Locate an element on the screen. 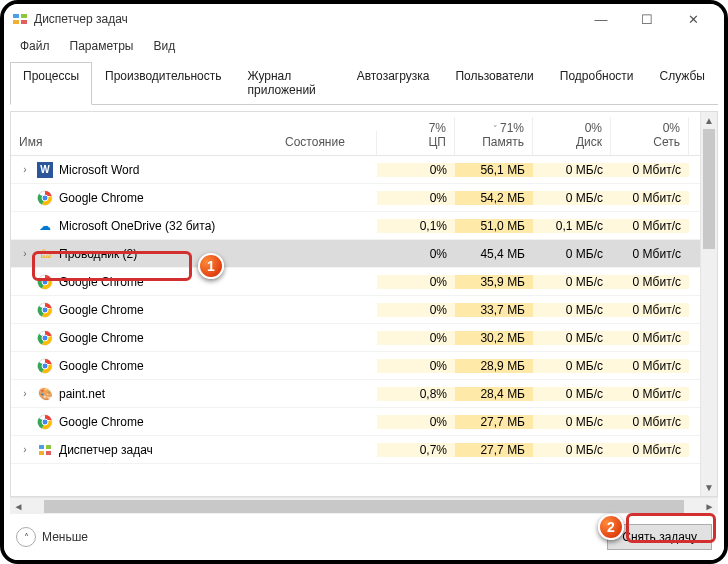 This screenshot has width=728, height=564. table-row: Google Chrome0%54,2 МБ0 МБ/с0 Мбит/с is located at coordinates (364, 198).